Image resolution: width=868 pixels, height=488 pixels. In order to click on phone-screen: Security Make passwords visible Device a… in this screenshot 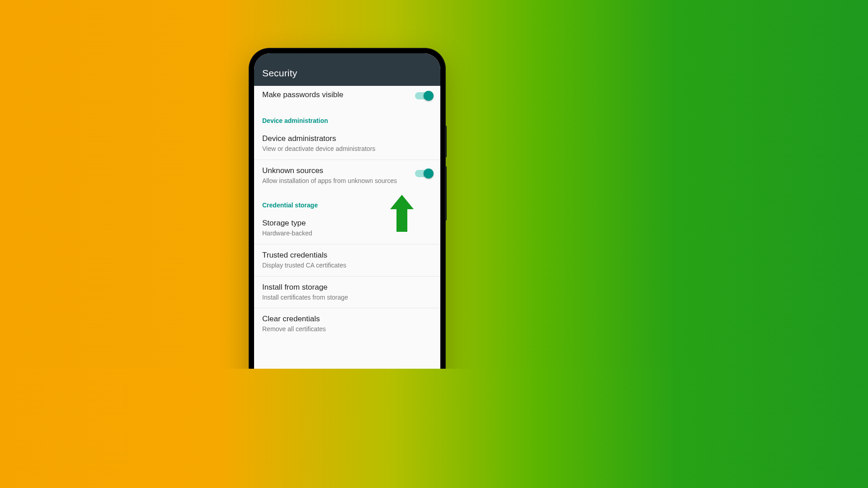, I will do `click(347, 211)`.